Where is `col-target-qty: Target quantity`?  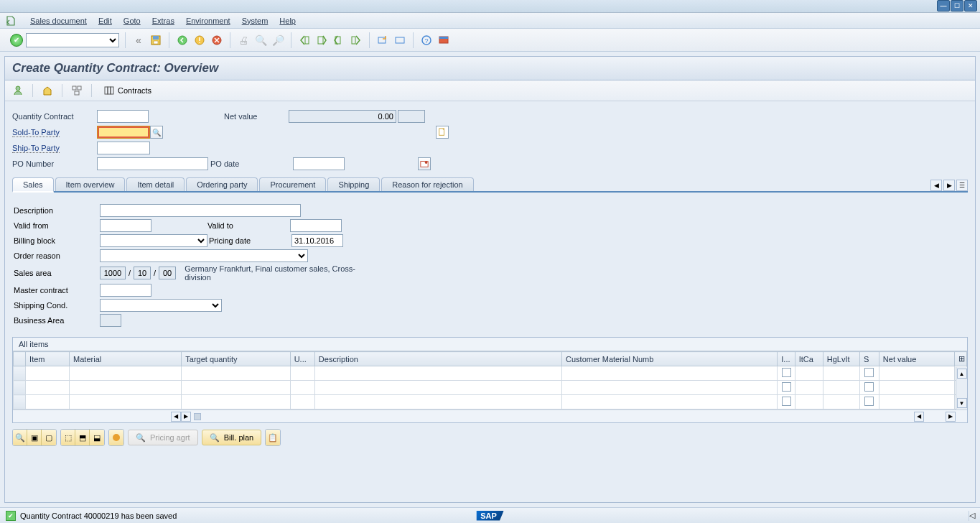 col-target-qty: Target quantity is located at coordinates (235, 359).